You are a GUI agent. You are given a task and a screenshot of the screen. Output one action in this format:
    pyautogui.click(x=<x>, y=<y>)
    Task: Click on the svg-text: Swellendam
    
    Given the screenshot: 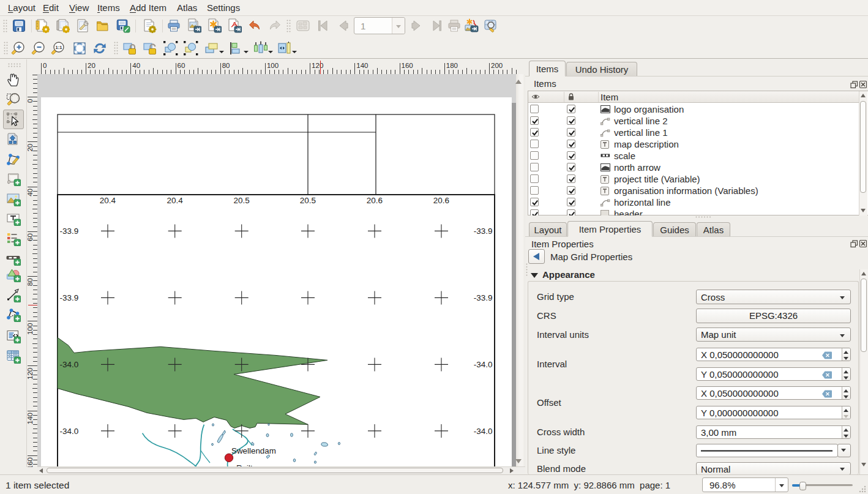 What is the action you would take?
    pyautogui.click(x=253, y=451)
    